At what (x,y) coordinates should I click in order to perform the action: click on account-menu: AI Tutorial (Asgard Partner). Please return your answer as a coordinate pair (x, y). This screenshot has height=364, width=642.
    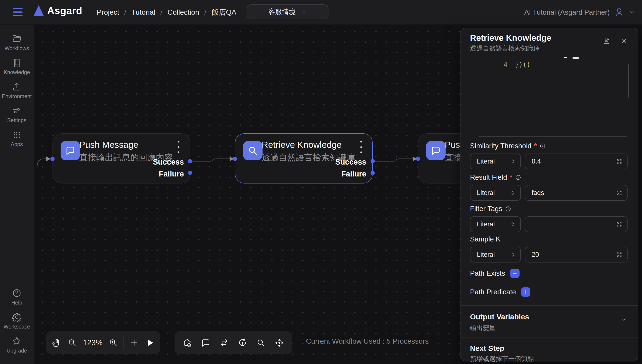
    Looking at the image, I should click on (580, 12).